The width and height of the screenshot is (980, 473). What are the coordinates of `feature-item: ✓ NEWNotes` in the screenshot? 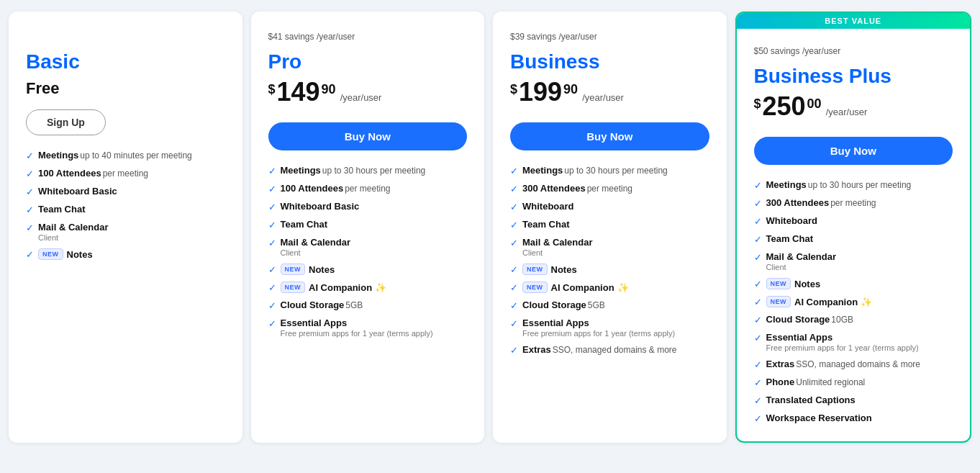 It's located at (125, 254).